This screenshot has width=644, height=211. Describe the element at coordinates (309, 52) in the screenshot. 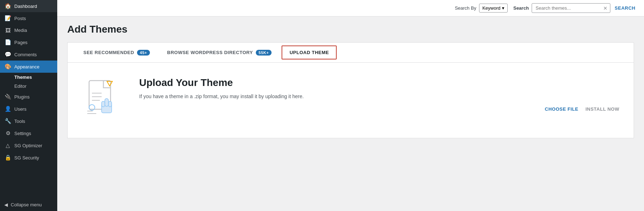

I see `tab-upload-theme: UPLOAD THEME` at that location.